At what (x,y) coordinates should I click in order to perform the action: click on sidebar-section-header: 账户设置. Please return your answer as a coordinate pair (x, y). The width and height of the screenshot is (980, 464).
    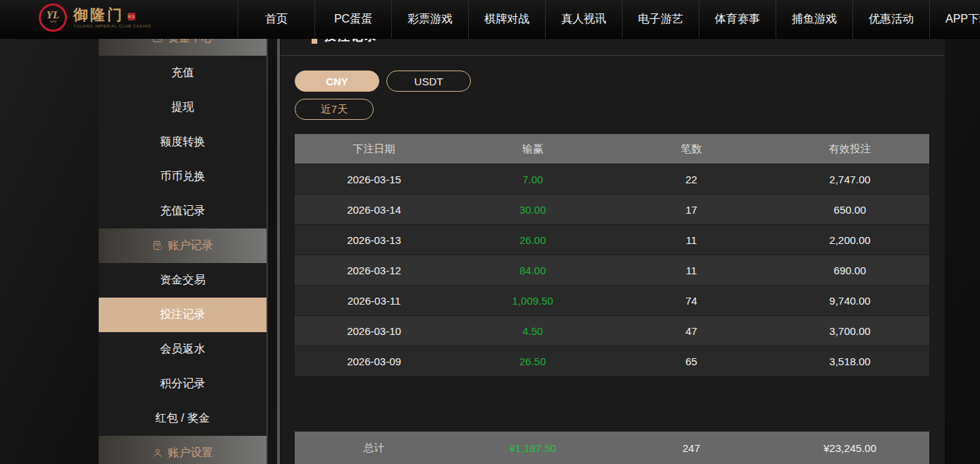
    Looking at the image, I should click on (183, 450).